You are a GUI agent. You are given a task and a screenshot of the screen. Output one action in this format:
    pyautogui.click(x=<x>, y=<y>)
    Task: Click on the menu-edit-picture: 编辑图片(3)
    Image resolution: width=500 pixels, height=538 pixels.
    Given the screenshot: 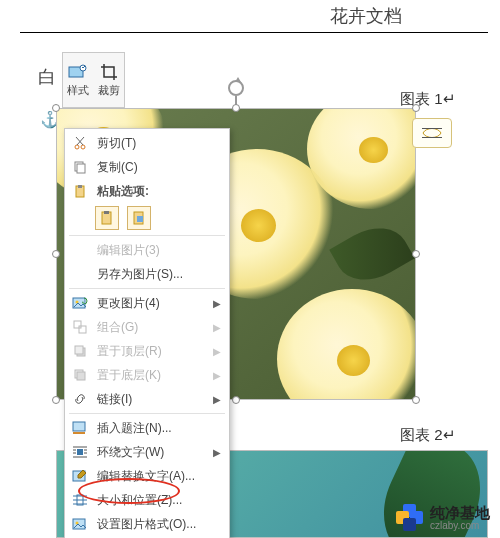 What is the action you would take?
    pyautogui.click(x=147, y=250)
    